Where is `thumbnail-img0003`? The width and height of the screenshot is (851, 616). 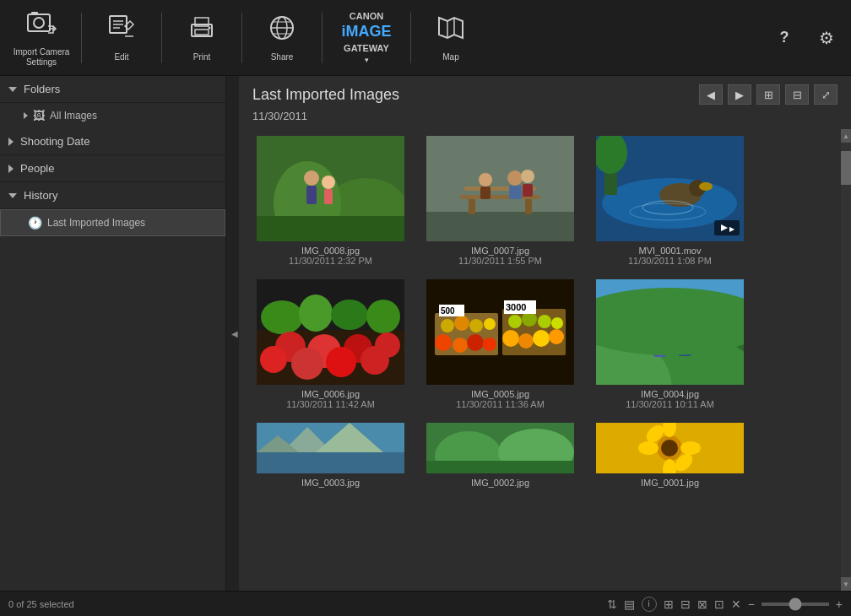 thumbnail-img0003 is located at coordinates (331, 448).